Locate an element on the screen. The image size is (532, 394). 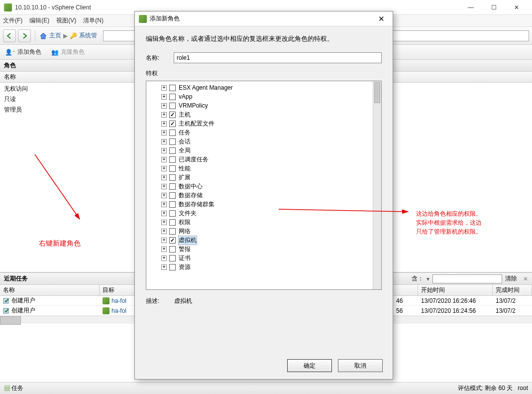
nav-home: 主页 is located at coordinates (55, 36).